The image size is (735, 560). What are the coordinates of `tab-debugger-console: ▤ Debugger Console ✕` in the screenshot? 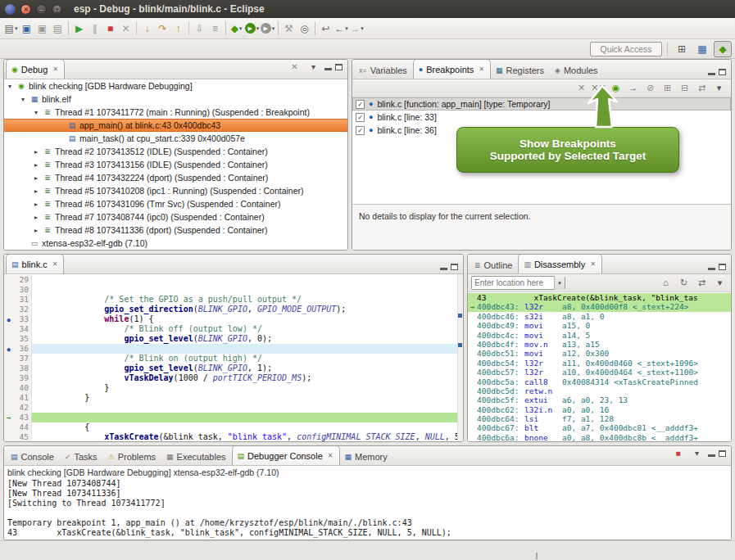 It's located at (286, 455).